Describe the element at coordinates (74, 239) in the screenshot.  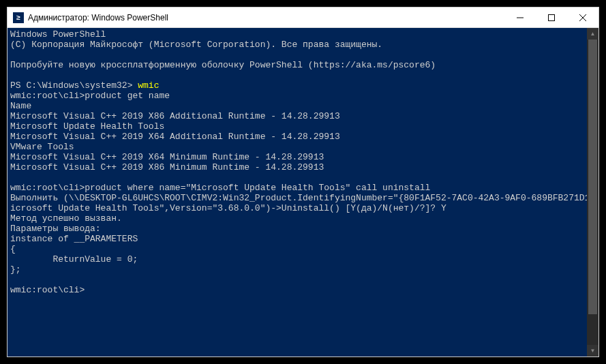
I see `instance-line: instance of __PARAMETERS` at that location.